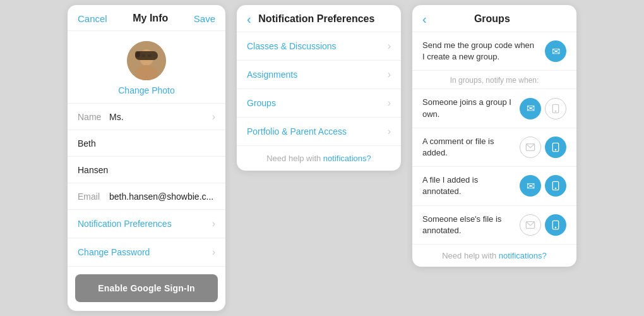 The image size is (644, 316). Describe the element at coordinates (319, 89) in the screenshot. I see `notif-list: Classes & Discussions › Assignments › Gr…` at that location.